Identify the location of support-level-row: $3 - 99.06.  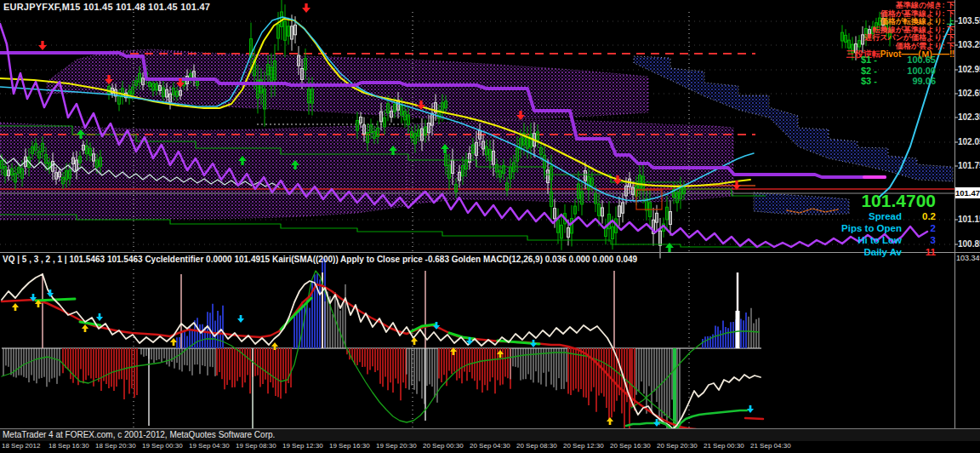
(898, 82).